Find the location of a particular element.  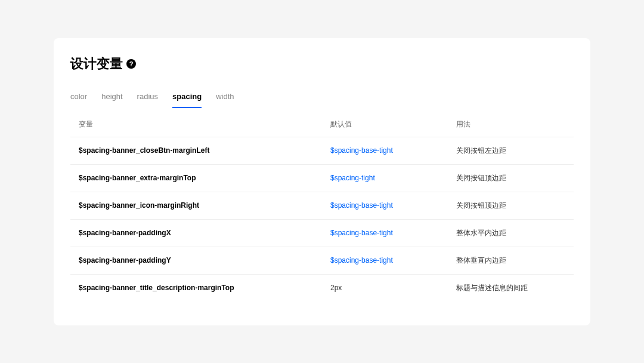

usage: 整体水平内边距 is located at coordinates (510, 233).